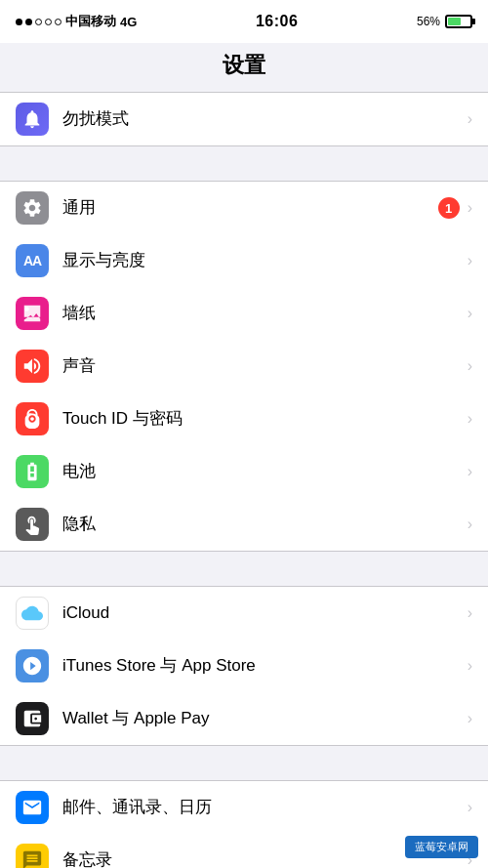  What do you see at coordinates (32, 366) in the screenshot?
I see `sounds-icon` at bounding box center [32, 366].